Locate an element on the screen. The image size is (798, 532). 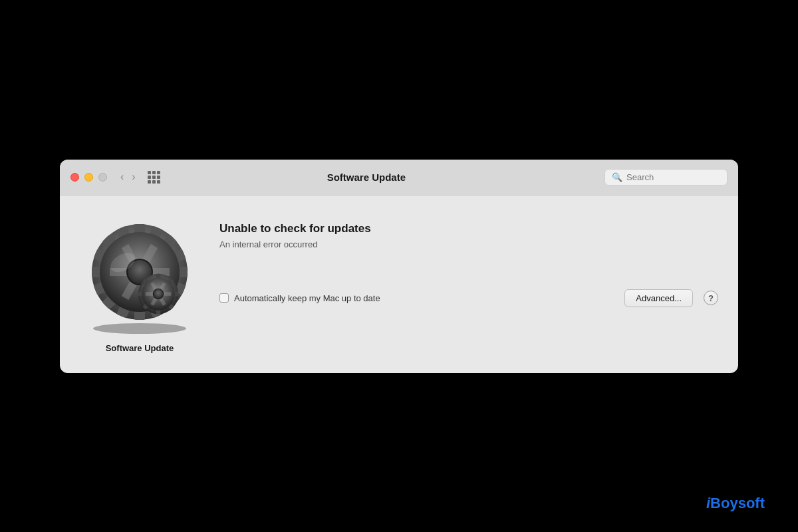
search-icon: 🔍 is located at coordinates (617, 177).